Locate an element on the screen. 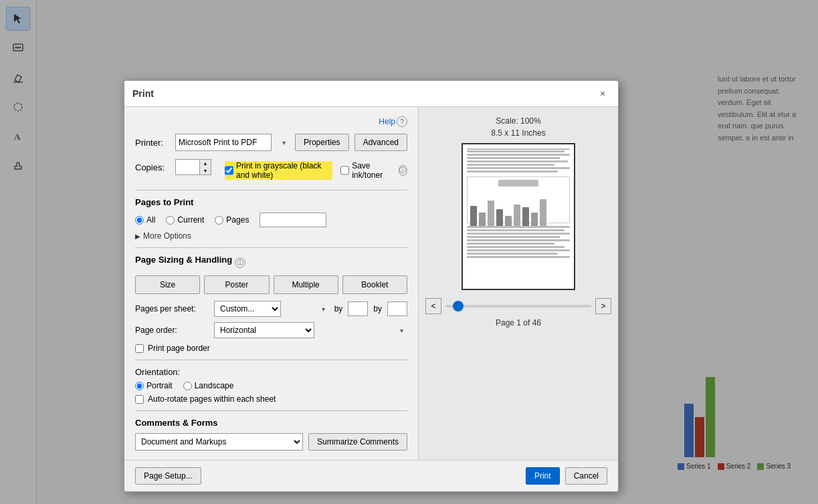 The width and height of the screenshot is (818, 504). grayscale-label: Print in grayscale (black and white) is located at coordinates (284, 170).